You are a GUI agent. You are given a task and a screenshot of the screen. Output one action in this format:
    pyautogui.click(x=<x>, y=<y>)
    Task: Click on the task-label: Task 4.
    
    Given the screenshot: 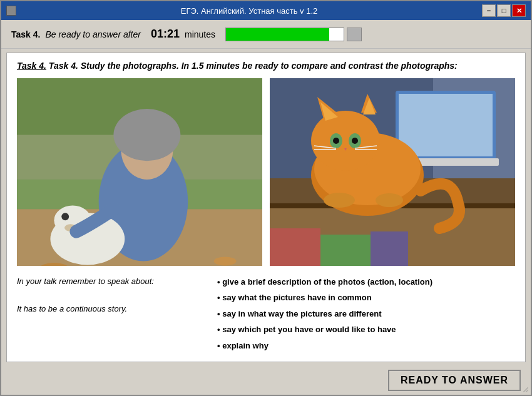 What is the action you would take?
    pyautogui.click(x=26, y=34)
    